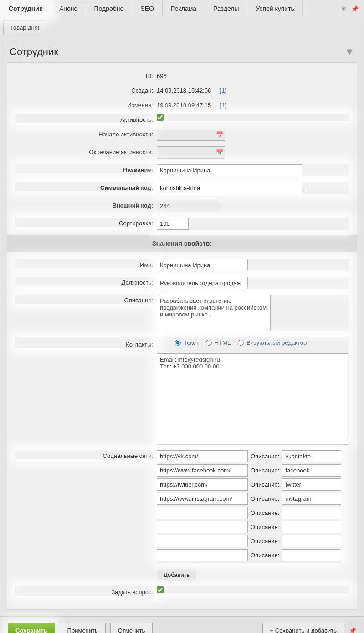  What do you see at coordinates (184, 90) in the screenshot?
I see `created-value: 14.09.2018 15:42:06` at bounding box center [184, 90].